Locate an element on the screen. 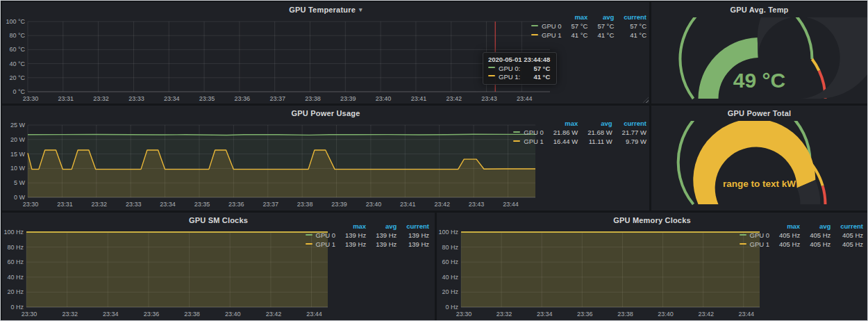 Image resolution: width=868 pixels, height=321 pixels. svg-text: 0 W is located at coordinates (19, 197).